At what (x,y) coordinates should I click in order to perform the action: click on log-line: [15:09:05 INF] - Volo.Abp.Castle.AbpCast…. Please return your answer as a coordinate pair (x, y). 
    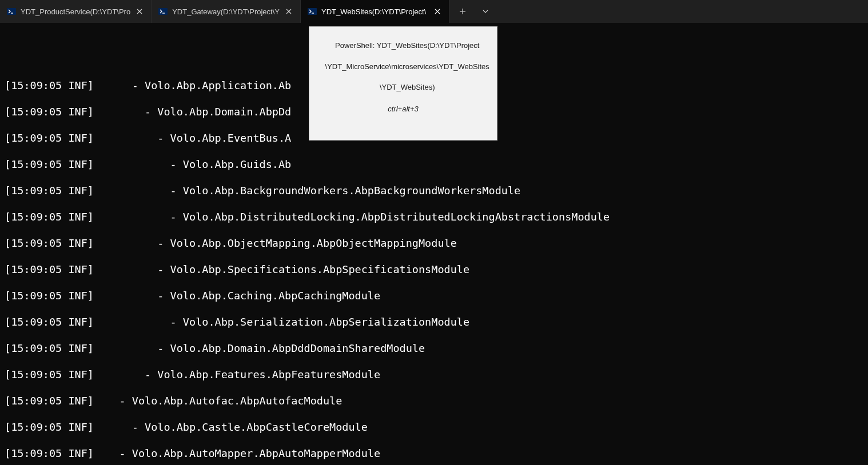
    Looking at the image, I should click on (434, 427).